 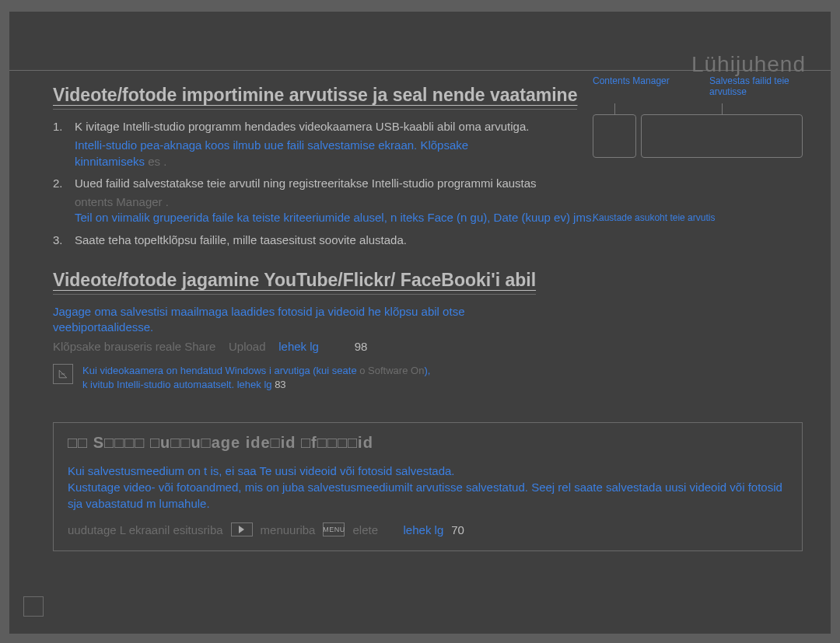 I want to click on footer-link: lehek lg, so click(x=424, y=530).